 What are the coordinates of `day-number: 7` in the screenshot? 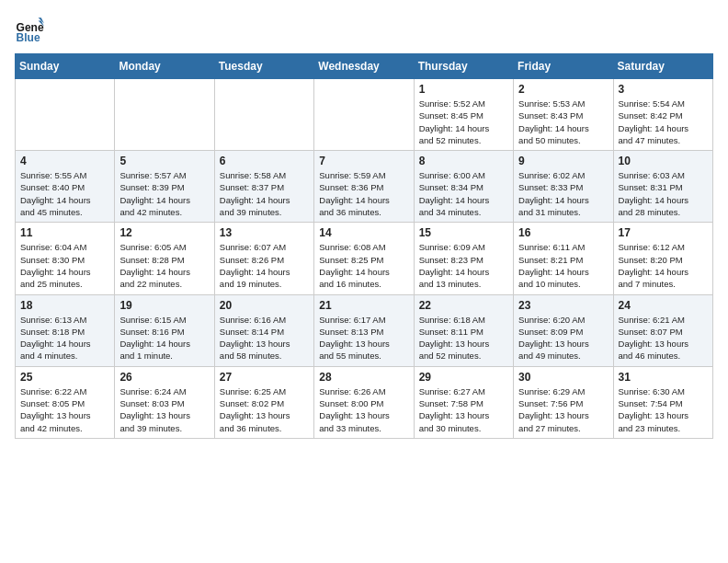 It's located at (364, 161).